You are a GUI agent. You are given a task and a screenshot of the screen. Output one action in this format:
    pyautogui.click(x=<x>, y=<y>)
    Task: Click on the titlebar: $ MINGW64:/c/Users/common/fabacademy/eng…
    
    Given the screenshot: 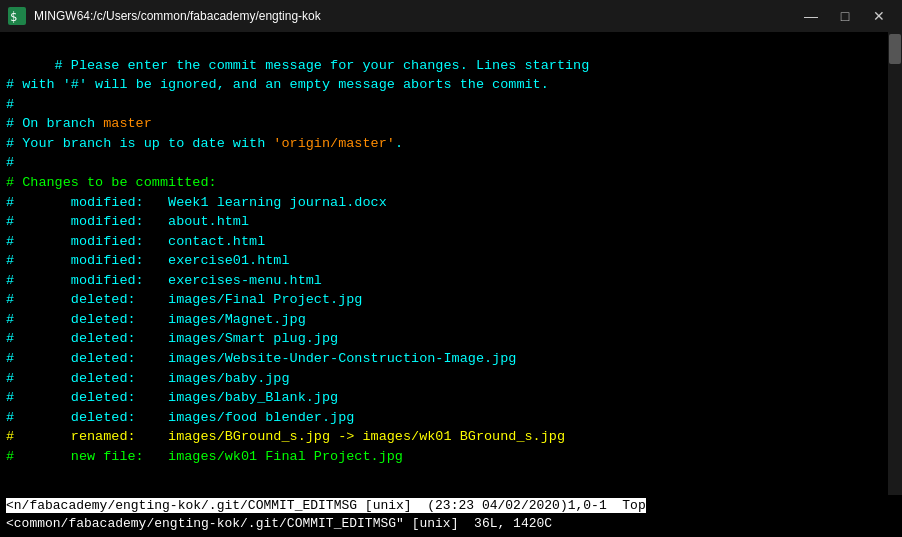 What is the action you would take?
    pyautogui.click(x=451, y=16)
    